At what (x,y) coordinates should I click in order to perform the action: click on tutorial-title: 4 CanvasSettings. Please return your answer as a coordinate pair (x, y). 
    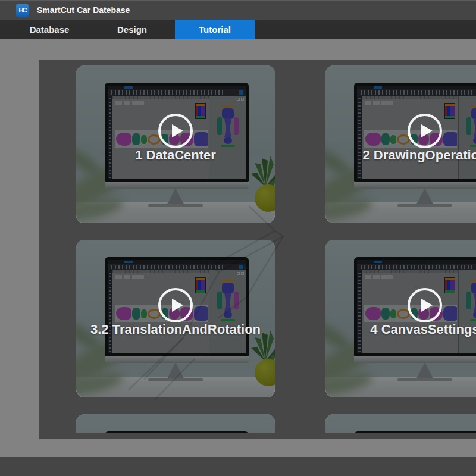
    Looking at the image, I should click on (401, 330).